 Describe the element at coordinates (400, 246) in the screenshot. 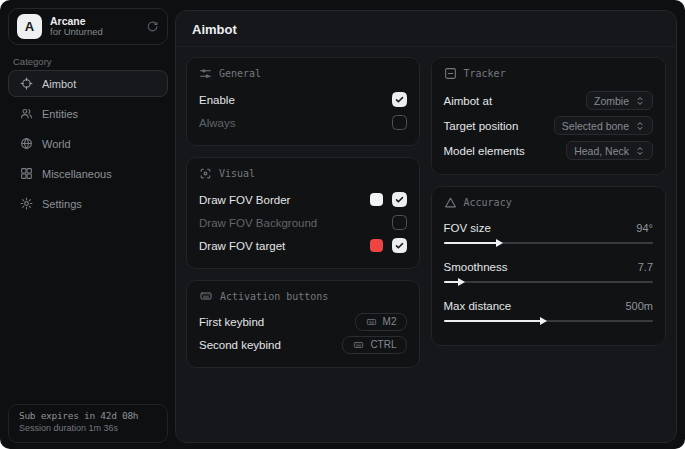

I see `fov-target-checkbox` at that location.